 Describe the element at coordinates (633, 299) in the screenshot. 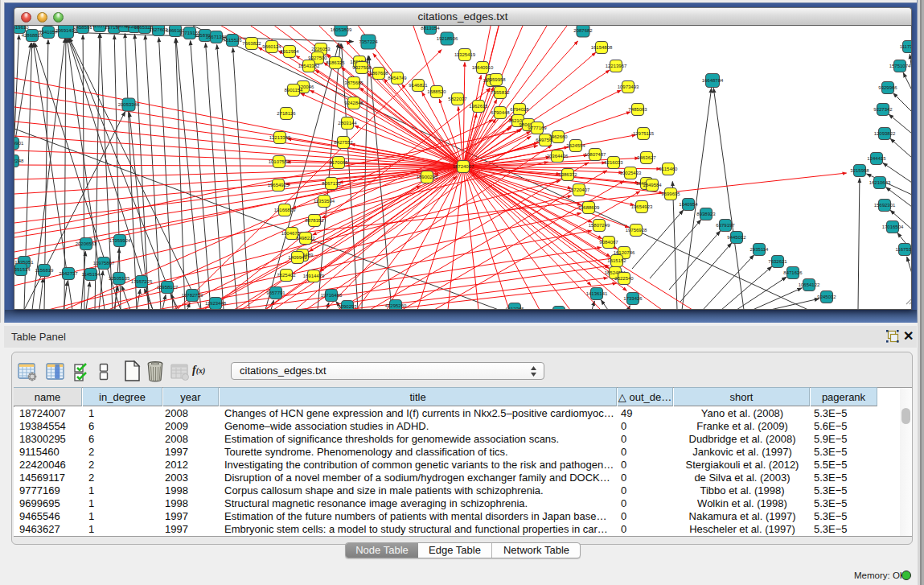

I see `svg-text: 1733426` at that location.